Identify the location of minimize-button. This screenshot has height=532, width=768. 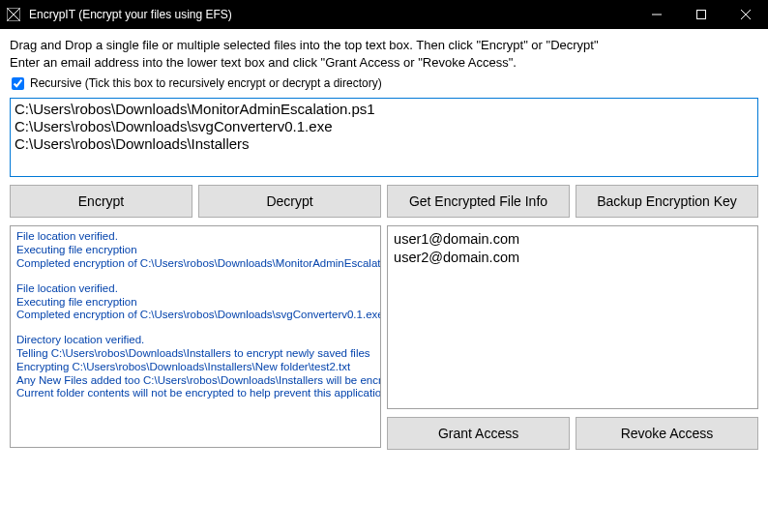
(657, 15).